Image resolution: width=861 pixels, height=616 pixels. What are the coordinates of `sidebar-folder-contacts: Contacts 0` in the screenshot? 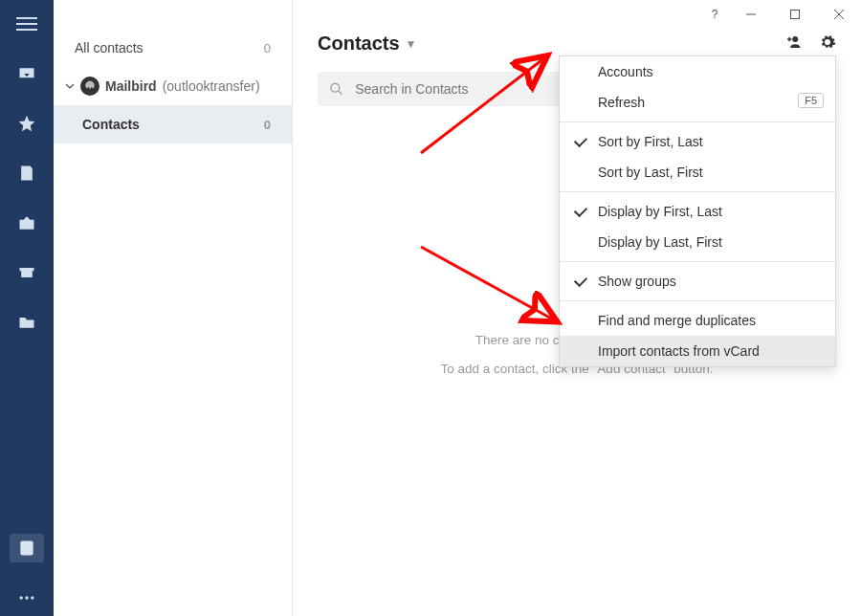 It's located at (172, 124).